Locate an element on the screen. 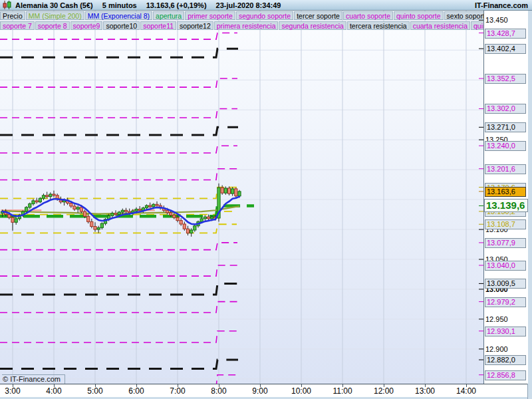 The width and height of the screenshot is (532, 399). legend-chip-r2-2: soporte9 is located at coordinates (86, 25).